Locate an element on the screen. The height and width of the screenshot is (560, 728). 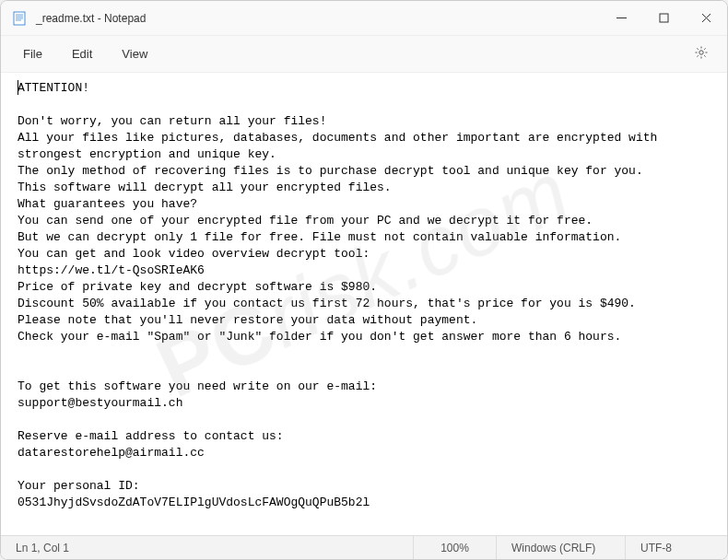
minimize-button is located at coordinates (621, 18).